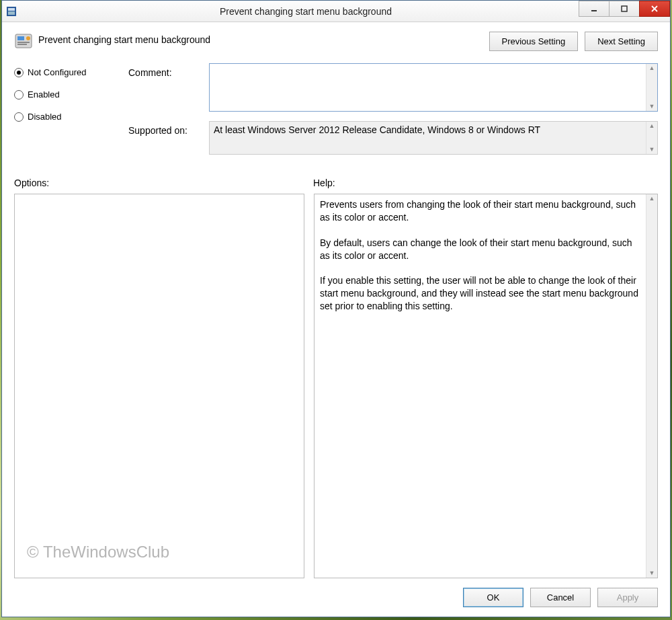  What do you see at coordinates (24, 41) in the screenshot?
I see `policy-icon` at bounding box center [24, 41].